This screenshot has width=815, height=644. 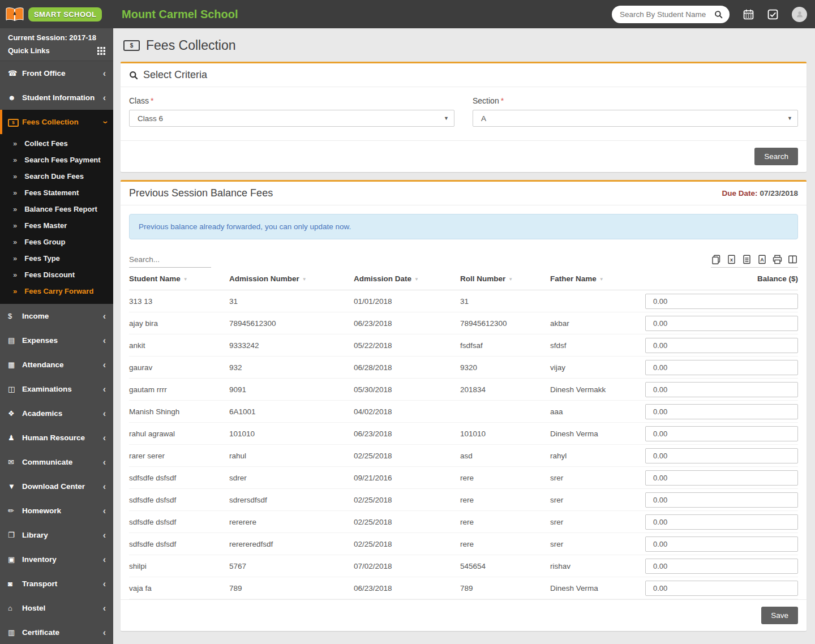 What do you see at coordinates (57, 242) in the screenshot?
I see `sidebar-subitem-fees-group: »Fees Group` at bounding box center [57, 242].